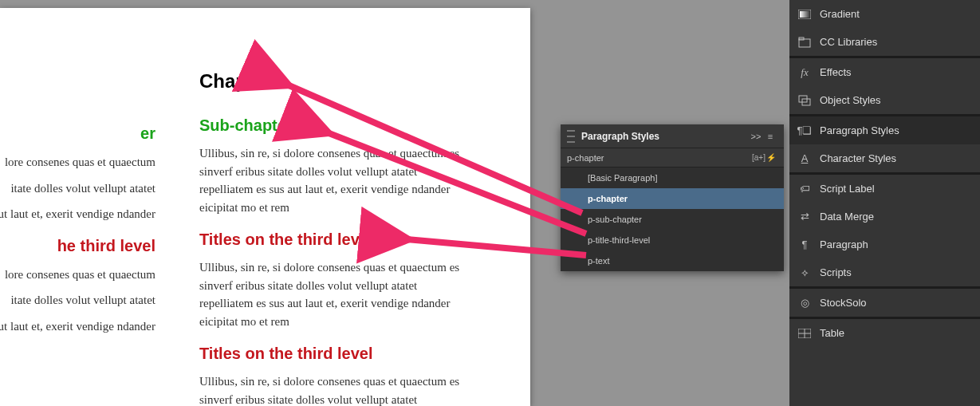  What do you see at coordinates (896, 158) in the screenshot?
I see `dock-label: Character Styles` at bounding box center [896, 158].